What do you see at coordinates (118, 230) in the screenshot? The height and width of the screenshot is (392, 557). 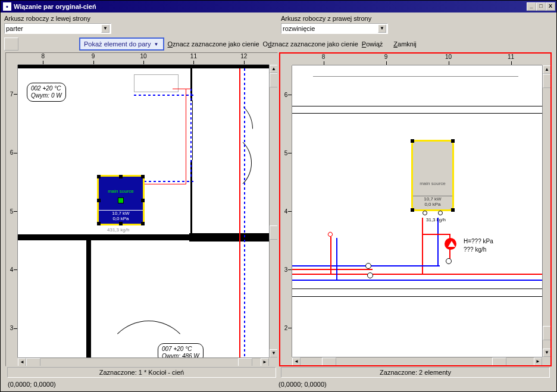 I see `boiler-flow: 431,3 kg/h` at bounding box center [118, 230].